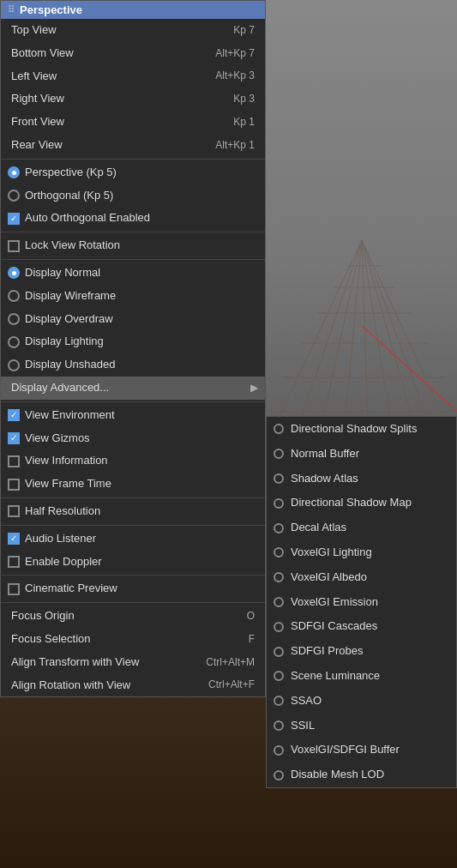  I want to click on normal-buffer-radio, so click(279, 454).